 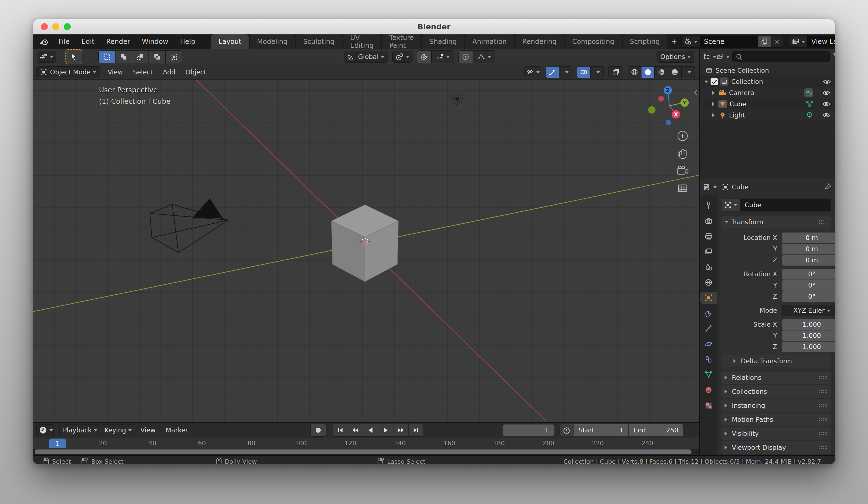 What do you see at coordinates (675, 57) in the screenshot?
I see `options-dropdown: Options` at bounding box center [675, 57].